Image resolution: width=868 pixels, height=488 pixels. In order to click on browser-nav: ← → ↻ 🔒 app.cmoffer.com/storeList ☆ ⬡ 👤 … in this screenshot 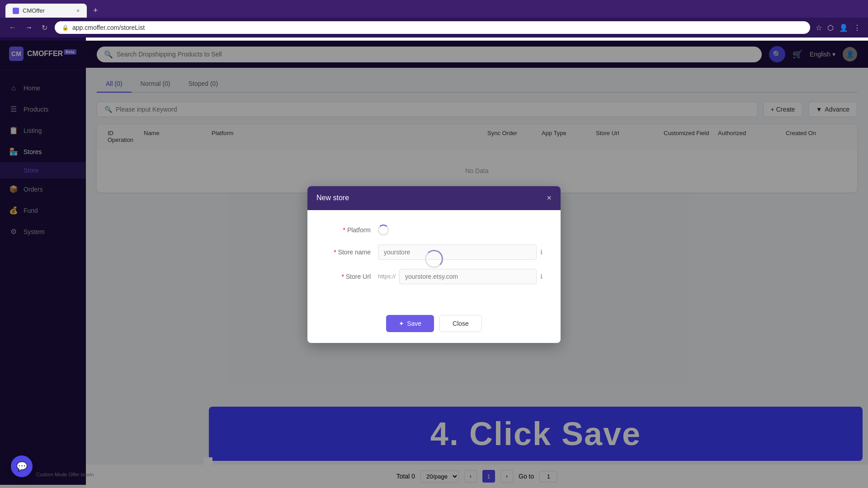, I will do `click(434, 28)`.